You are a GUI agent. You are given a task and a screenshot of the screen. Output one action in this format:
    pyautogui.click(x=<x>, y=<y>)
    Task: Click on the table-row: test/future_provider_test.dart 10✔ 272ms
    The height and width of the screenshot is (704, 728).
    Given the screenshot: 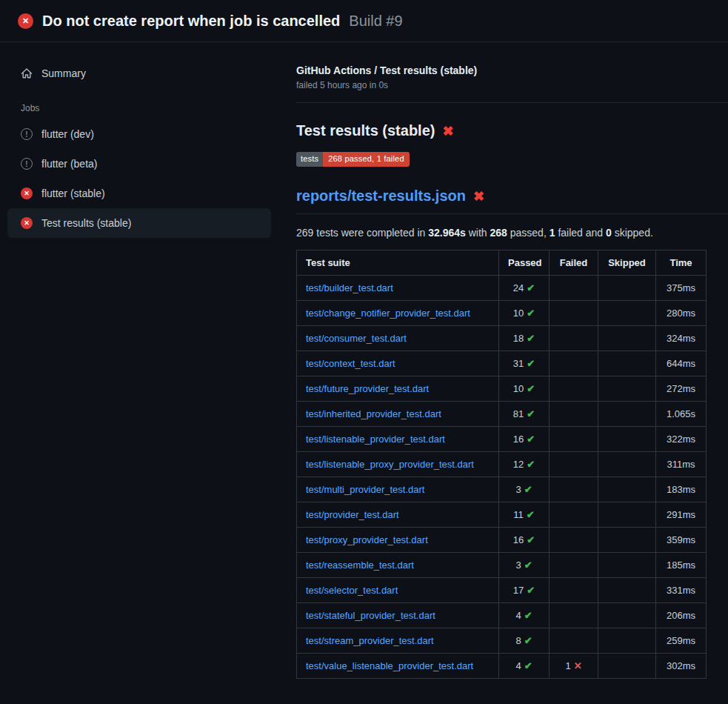 What is the action you would take?
    pyautogui.click(x=502, y=389)
    